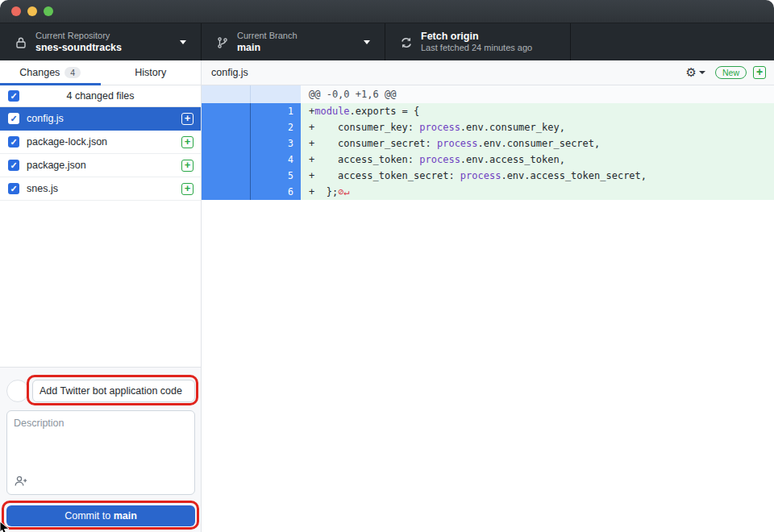  What do you see at coordinates (100, 73) in the screenshot?
I see `sidebar-tabbar: Changes 4 History` at bounding box center [100, 73].